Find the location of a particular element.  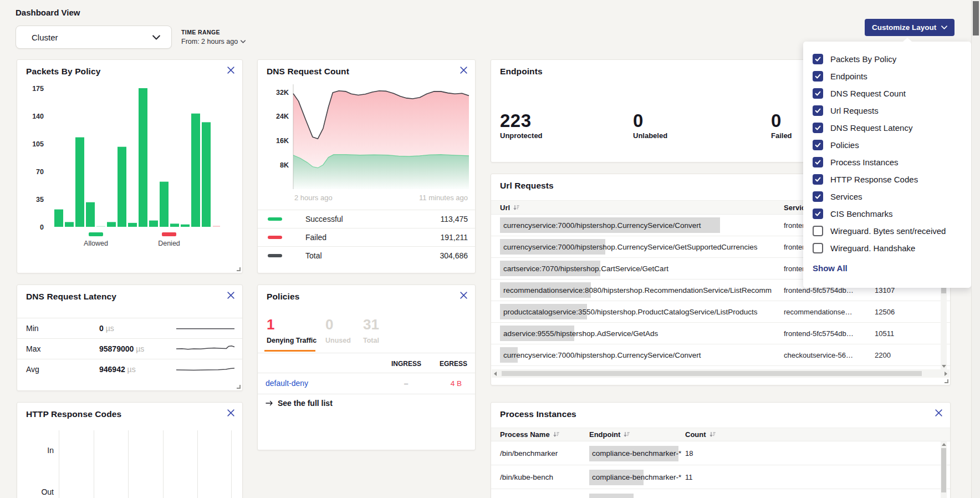

gridline is located at coordinates (163, 464).